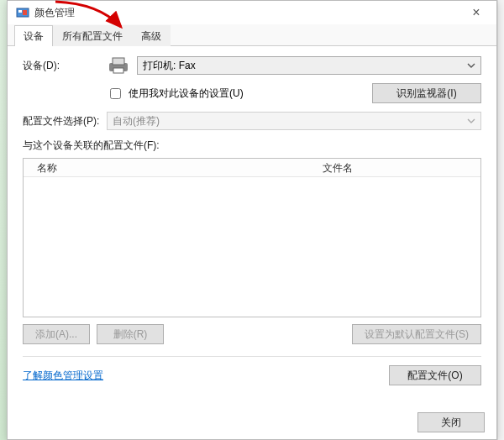 The width and height of the screenshot is (504, 440). Describe the element at coordinates (395, 168) in the screenshot. I see `column-header-filename: 文件名` at that location.